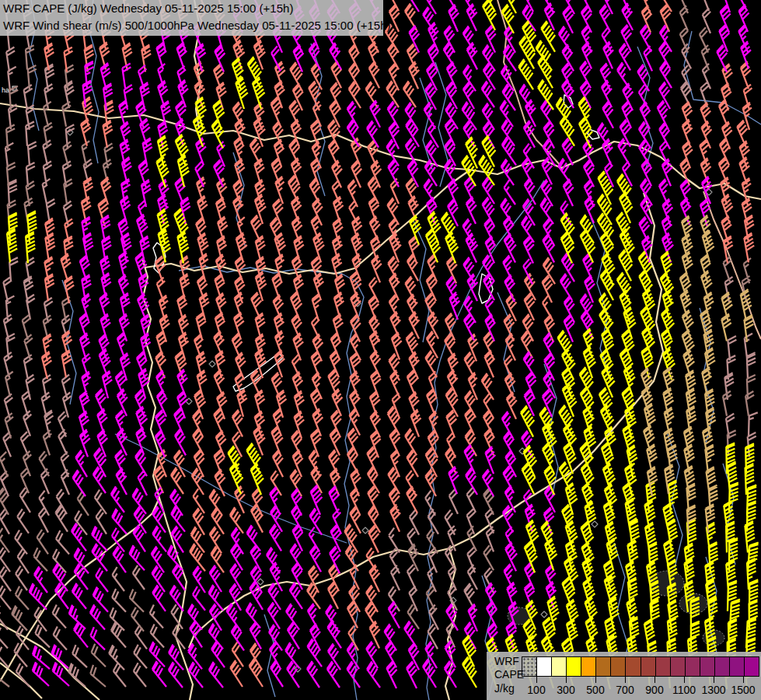 The width and height of the screenshot is (761, 700). What do you see at coordinates (5, 90) in the screenshot?
I see `city-label-fragment: ha` at bounding box center [5, 90].